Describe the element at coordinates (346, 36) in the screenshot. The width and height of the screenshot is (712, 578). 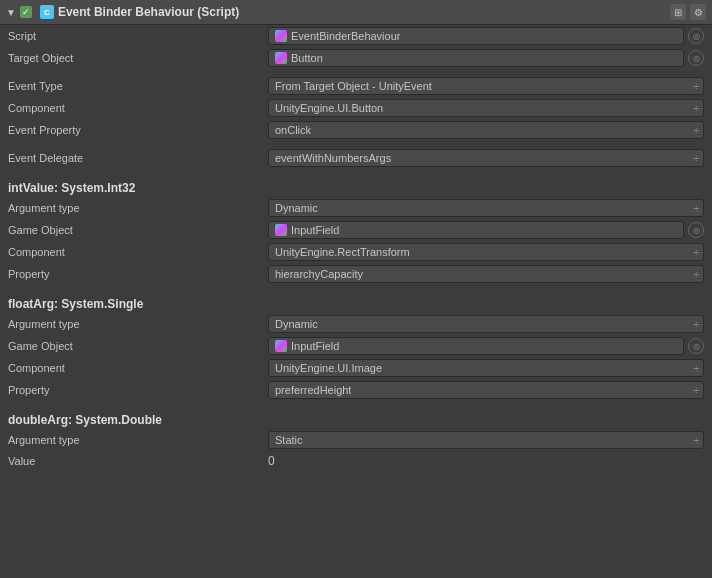
I see `script-value: EventBinderBehaviour` at that location.